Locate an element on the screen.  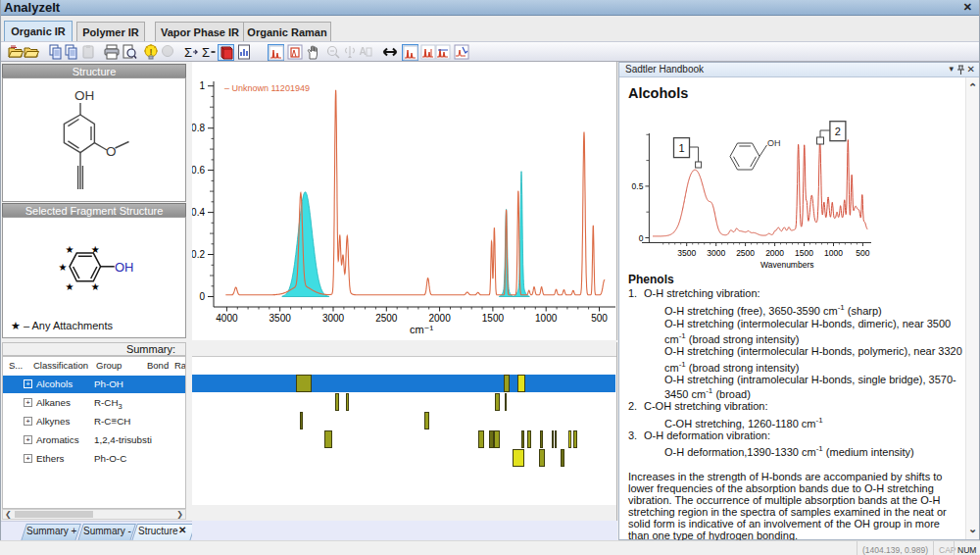
svg-text: 0.6 is located at coordinates (198, 171).